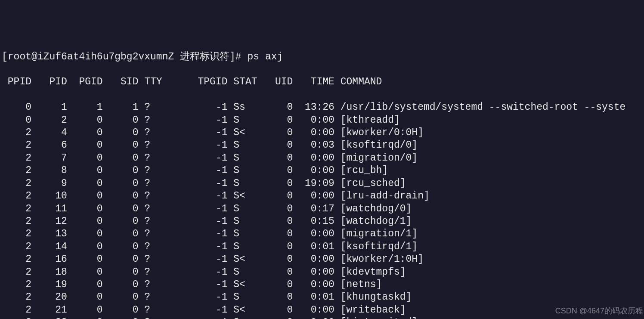 The height and width of the screenshot is (319, 644). Describe the element at coordinates (323, 310) in the screenshot. I see `table-row: 2 21 0 0 ? -1 S< 0 0:00 [writeback]` at that location.